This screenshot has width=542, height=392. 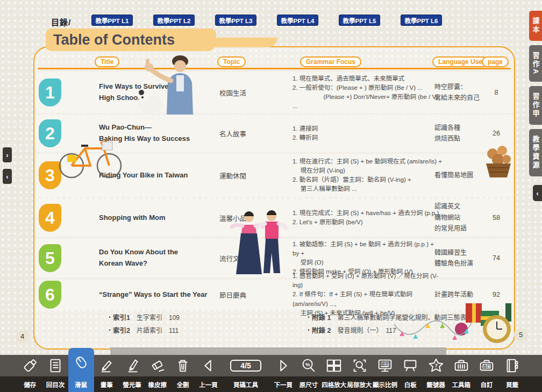 What do you see at coordinates (187, 325) in the screenshot?
I see `index-list: ・索引1 生字索引 109・索引2 片語索引 111` at bounding box center [187, 325].